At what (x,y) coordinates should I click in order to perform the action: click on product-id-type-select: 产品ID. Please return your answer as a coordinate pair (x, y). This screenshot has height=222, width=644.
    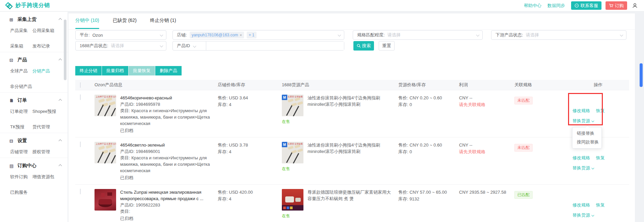
    Looking at the image, I should click on (188, 46).